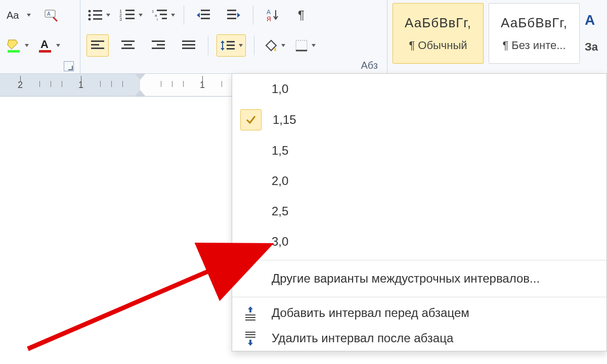  What do you see at coordinates (303, 15) in the screenshot?
I see `show-marks-button: ¶` at bounding box center [303, 15].